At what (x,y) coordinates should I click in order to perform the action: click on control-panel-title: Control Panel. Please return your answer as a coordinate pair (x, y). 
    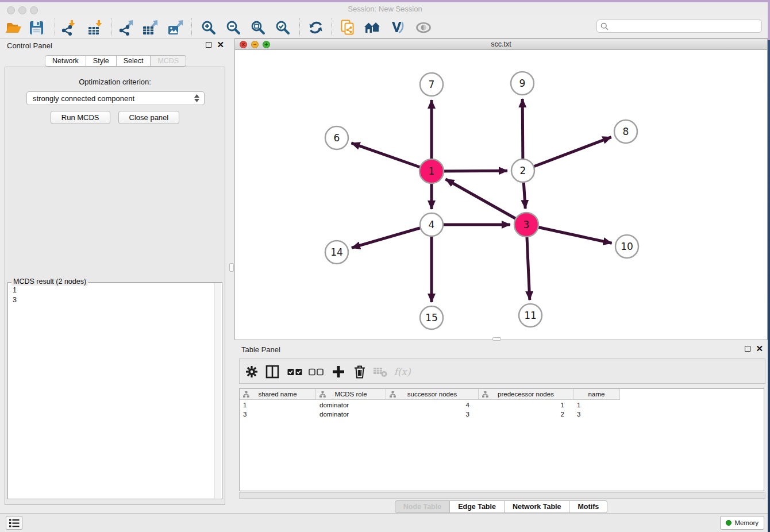
    Looking at the image, I should click on (30, 46).